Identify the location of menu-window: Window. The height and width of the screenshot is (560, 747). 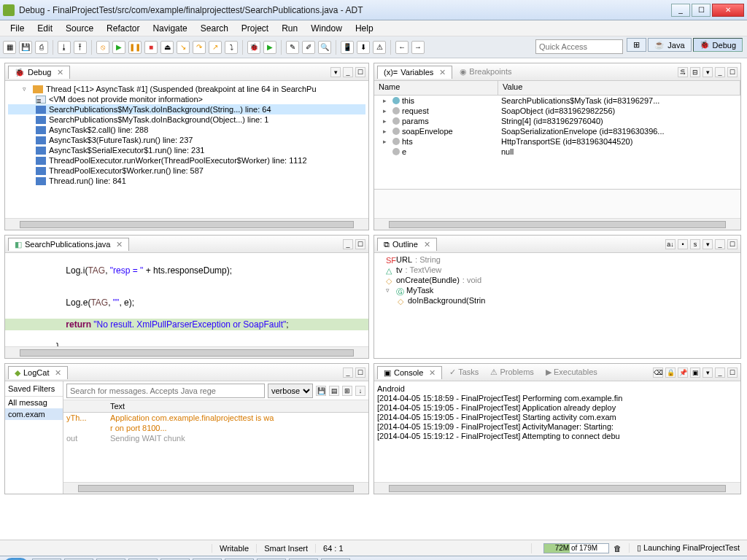
(327, 28).